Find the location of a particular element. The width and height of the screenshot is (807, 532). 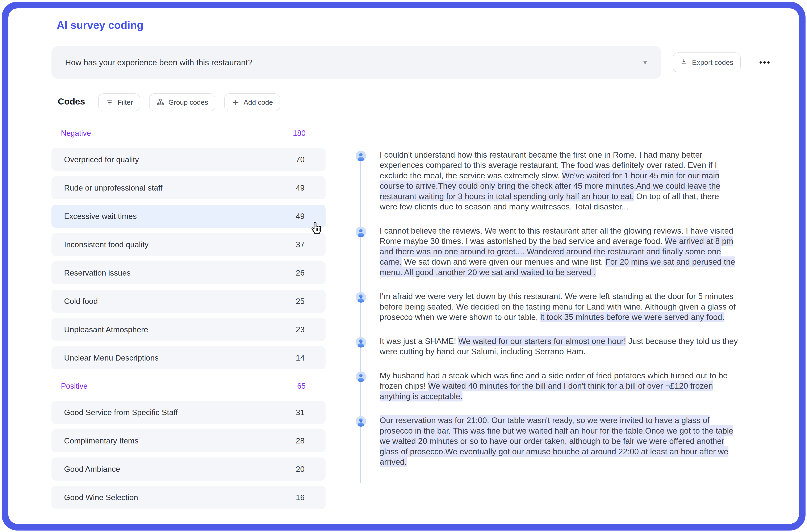

code-label: Good Wine Selection is located at coordinates (101, 497).